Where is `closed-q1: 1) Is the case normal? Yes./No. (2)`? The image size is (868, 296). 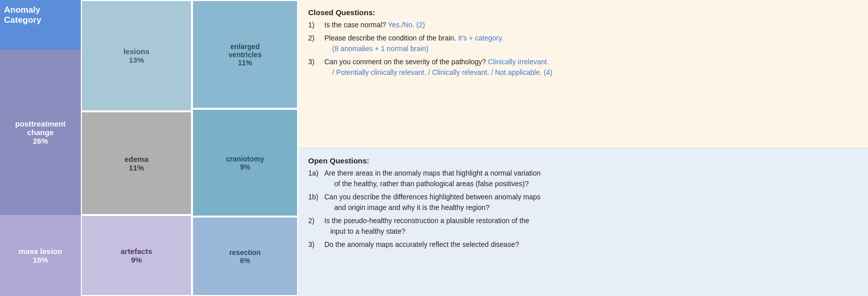 closed-q1: 1) Is the case normal? Yes./No. (2) is located at coordinates (583, 25).